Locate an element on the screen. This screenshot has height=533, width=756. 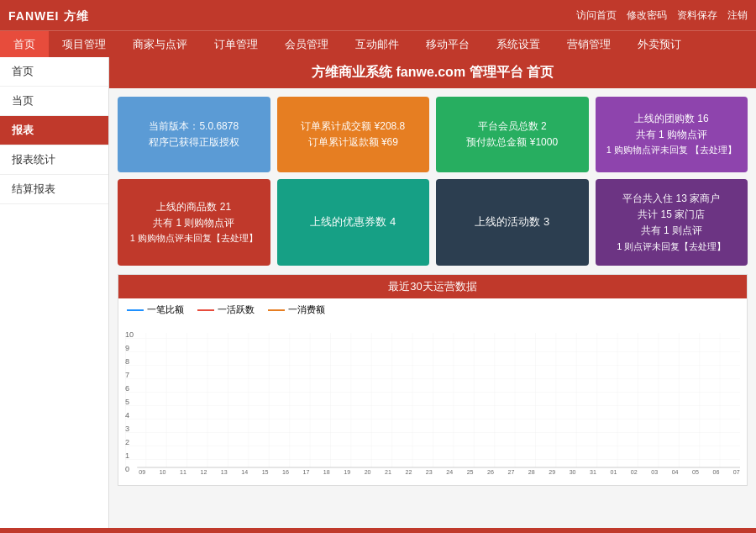
sidebar-item-reports: 报表 is located at coordinates (54, 131).